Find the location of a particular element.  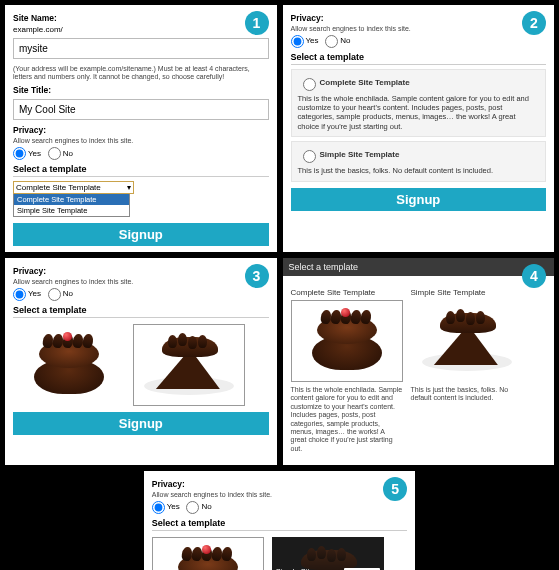

template-thumb-simple-hover: Simple Site Template View demo Select th… is located at coordinates (328, 554).